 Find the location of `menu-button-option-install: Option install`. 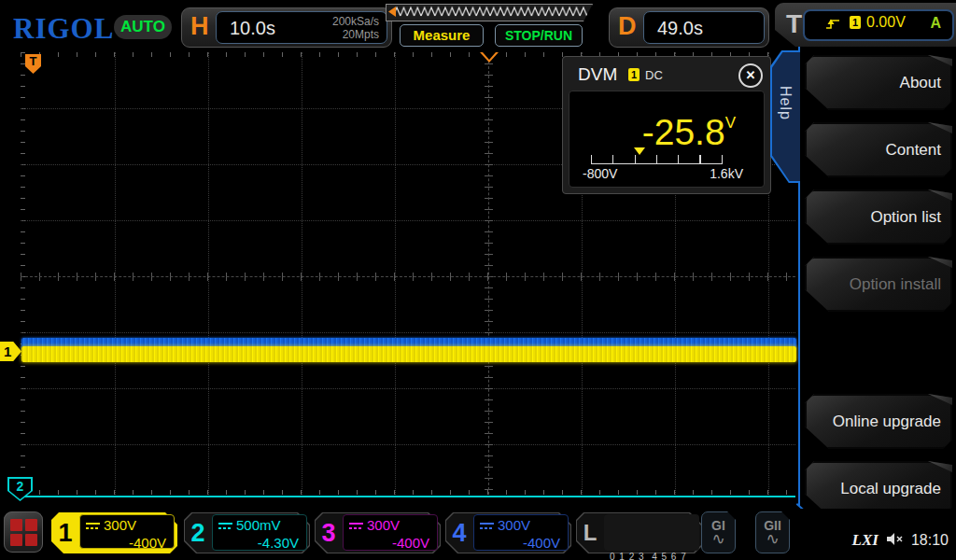

menu-button-option-install: Option install is located at coordinates (879, 284).